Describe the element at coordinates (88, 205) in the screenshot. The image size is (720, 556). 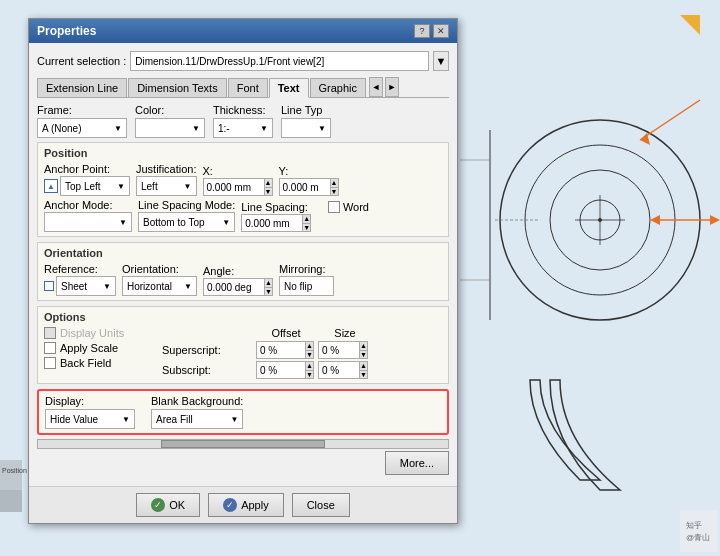
I see `anchor-mode-label: Anchor Mode:` at that location.